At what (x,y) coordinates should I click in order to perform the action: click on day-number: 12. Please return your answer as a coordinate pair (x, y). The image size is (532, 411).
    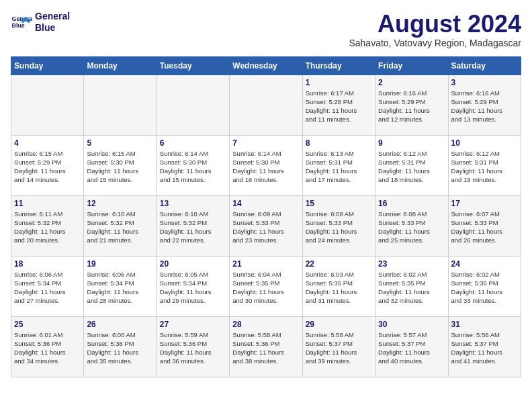
    Looking at the image, I should click on (120, 203).